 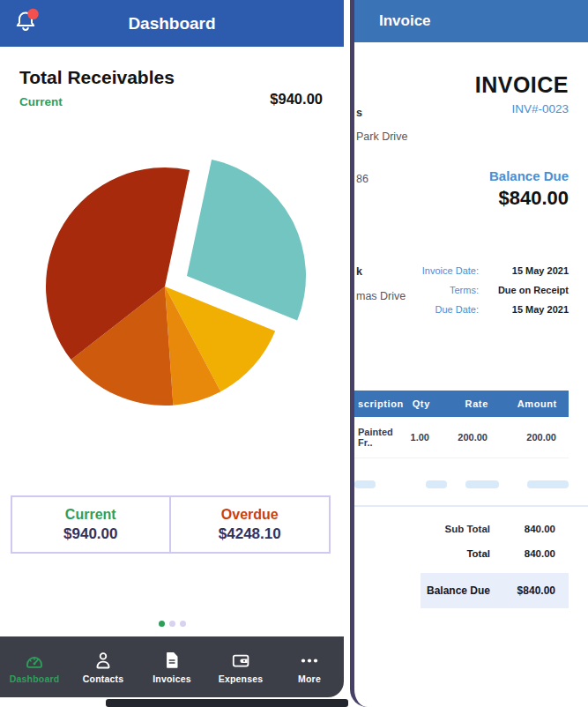 I want to click on dashboard-gauge-icon, so click(x=34, y=660).